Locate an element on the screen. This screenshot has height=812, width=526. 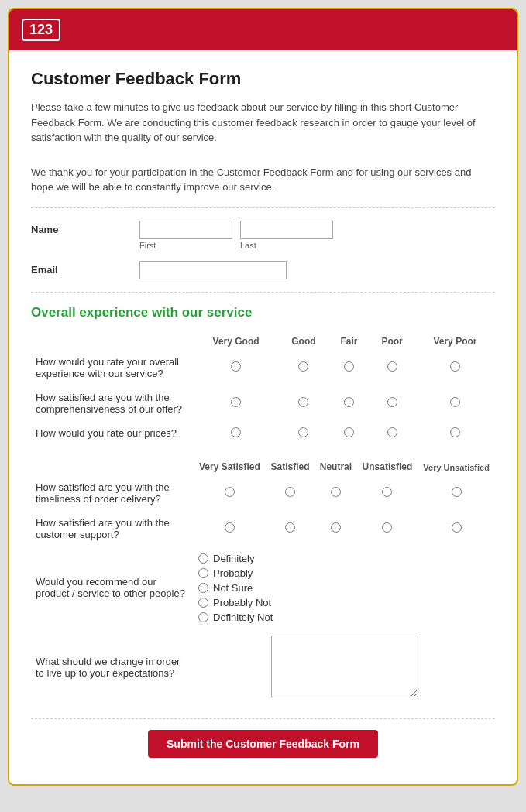
radio-q4-vu is located at coordinates (457, 492).